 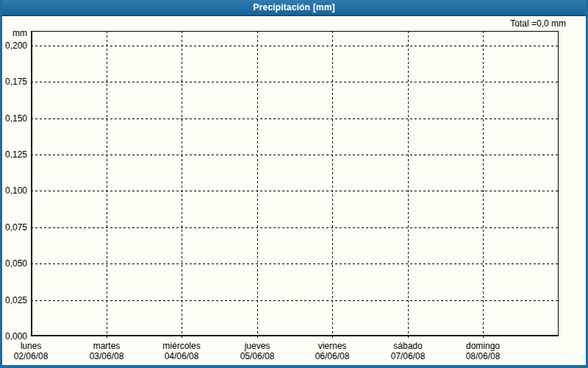 What do you see at coordinates (332, 351) in the screenshot?
I see `x-tick-label: viernes06/06/08` at bounding box center [332, 351].